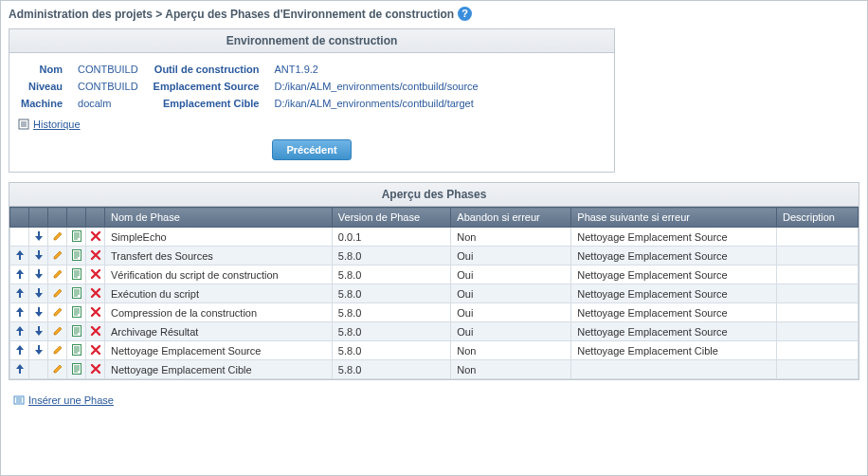 This screenshot has width=868, height=476. Describe the element at coordinates (434, 294) in the screenshot. I see `table-row: Exécution du script5.8.0OuiNettoyage Emp…` at that location.